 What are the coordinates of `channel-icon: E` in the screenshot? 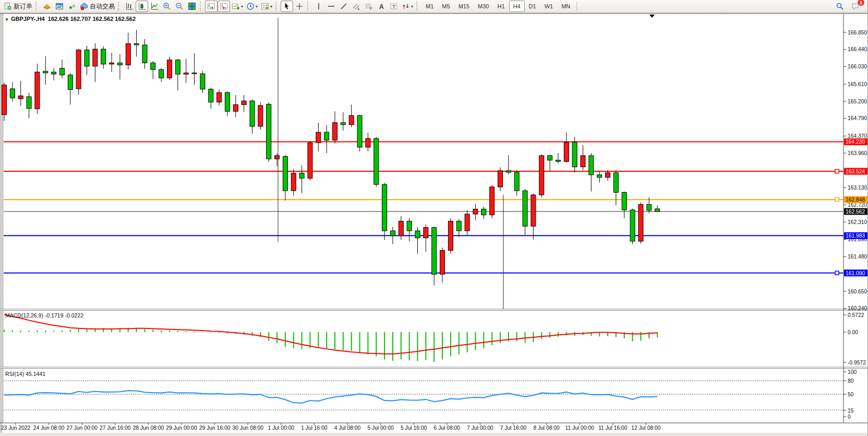 It's located at (356, 6).